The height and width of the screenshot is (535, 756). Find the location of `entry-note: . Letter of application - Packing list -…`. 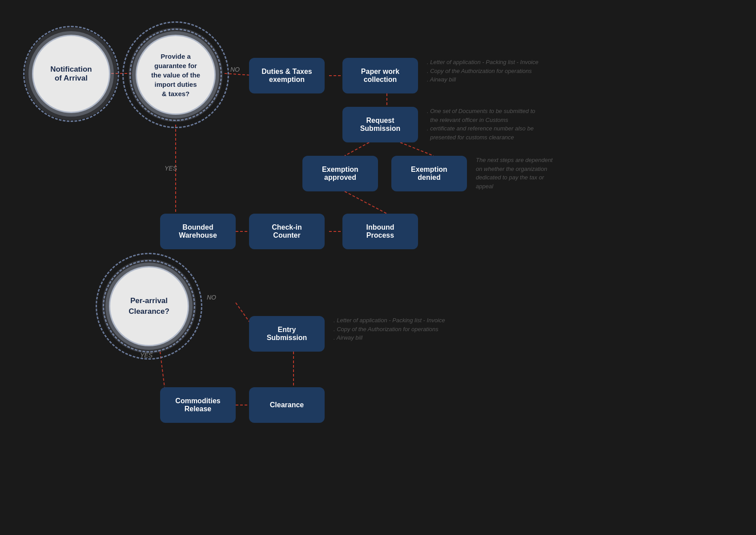

entry-note: . Letter of application - Packing list -… is located at coordinates (396, 329).